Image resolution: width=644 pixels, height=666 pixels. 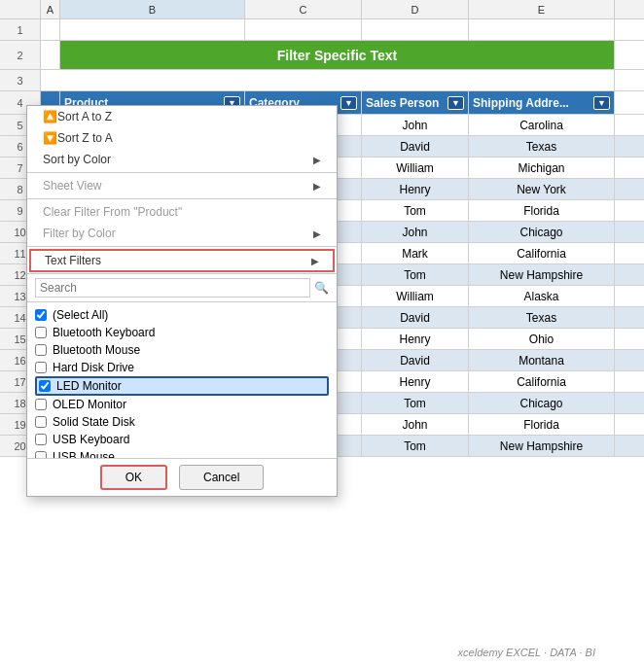 What do you see at coordinates (51, 117) in the screenshot?
I see `sort-az-icon: 🔼` at bounding box center [51, 117].